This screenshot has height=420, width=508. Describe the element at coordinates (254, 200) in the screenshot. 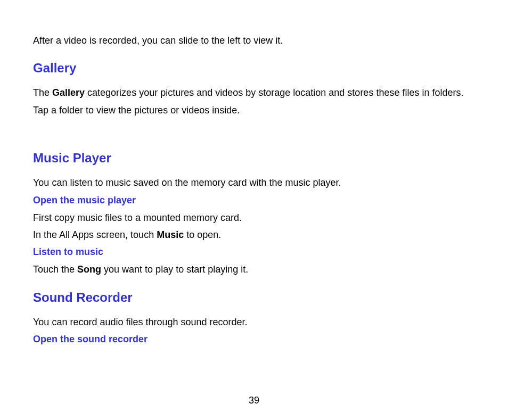

I see `open-music-player-heading: Open the music player` at that location.